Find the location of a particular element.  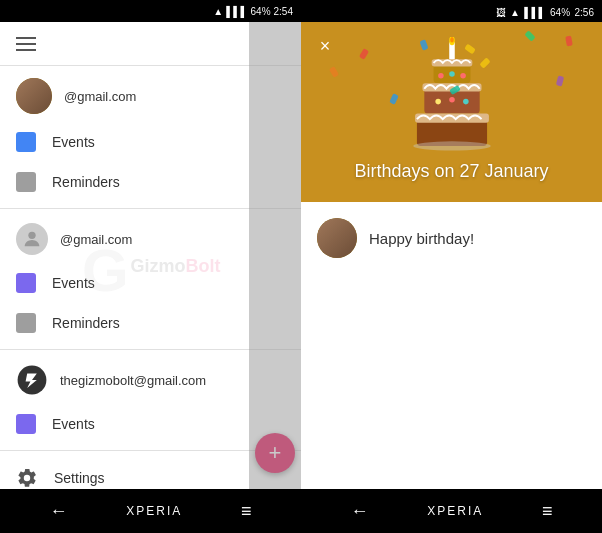

birthday-cake-icon is located at coordinates (452, 97).